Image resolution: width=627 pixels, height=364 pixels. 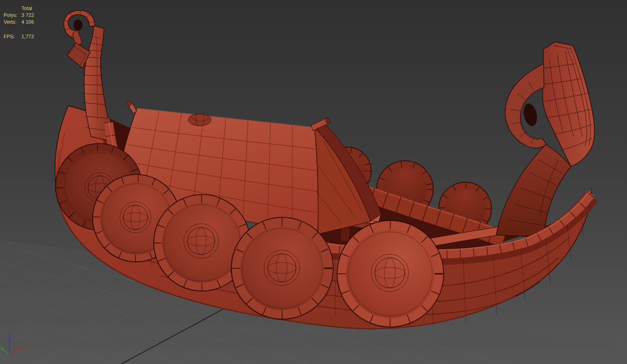 What do you see at coordinates (19, 22) in the screenshot?
I see `stats-row-verts: Verts: 4 106` at bounding box center [19, 22].